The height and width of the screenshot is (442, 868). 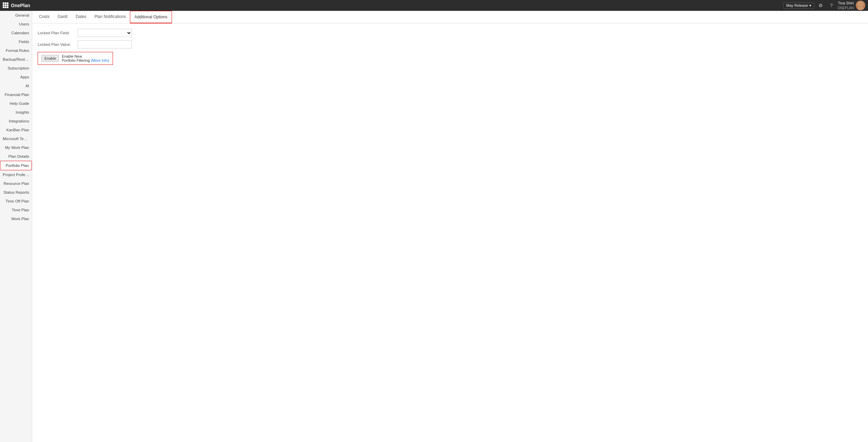 What do you see at coordinates (797, 5) in the screenshot?
I see `release-label: May Release` at bounding box center [797, 5].